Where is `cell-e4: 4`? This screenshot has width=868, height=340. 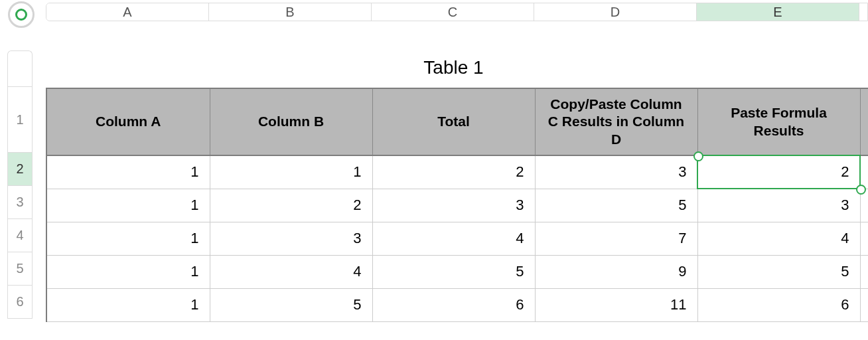
cell-e4: 4 is located at coordinates (779, 238).